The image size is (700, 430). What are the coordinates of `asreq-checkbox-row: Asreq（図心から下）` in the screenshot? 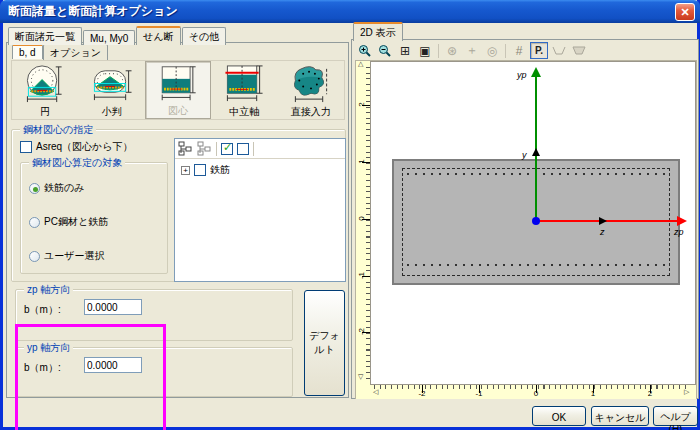 It's located at (76, 147).